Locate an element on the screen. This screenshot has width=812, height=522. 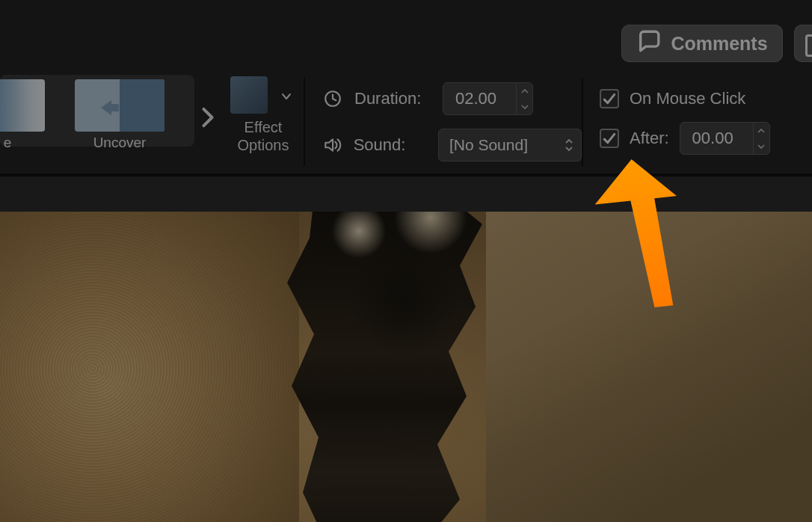
after-checkbox is located at coordinates (609, 138).